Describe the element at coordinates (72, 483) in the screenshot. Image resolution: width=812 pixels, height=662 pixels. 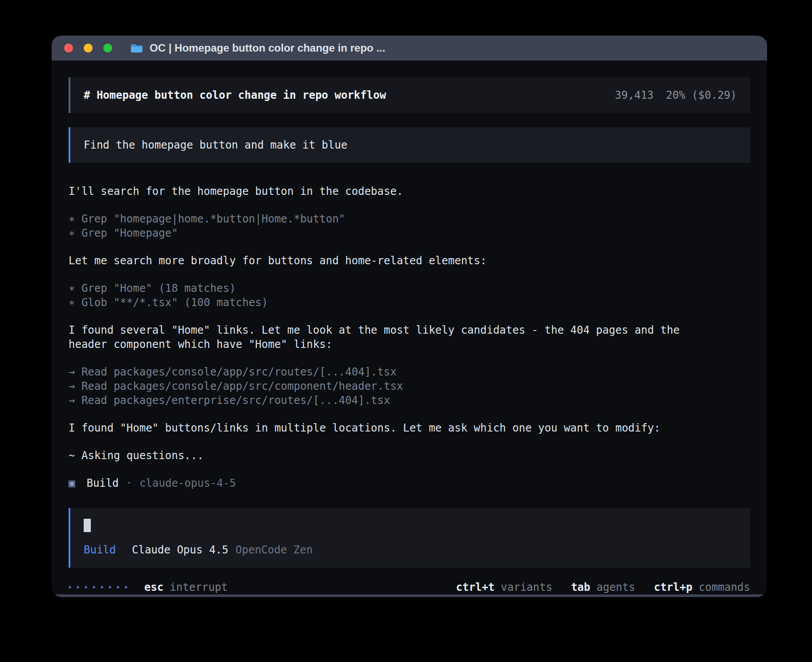
I see `agent-icon: ▣` at that location.